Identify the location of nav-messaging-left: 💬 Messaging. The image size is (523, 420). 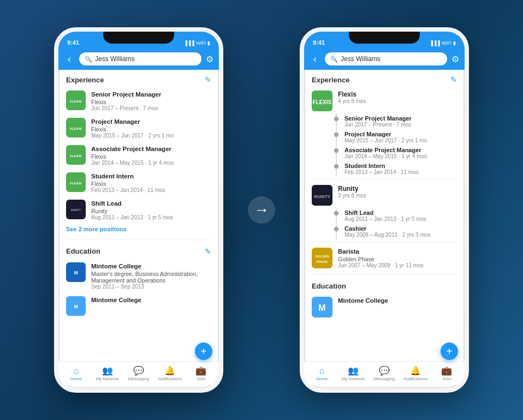
(139, 373).